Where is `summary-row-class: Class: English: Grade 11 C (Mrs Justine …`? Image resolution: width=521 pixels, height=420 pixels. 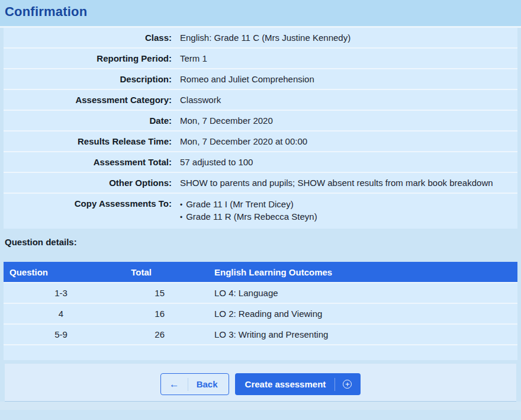 summary-row-class: Class: English: Grade 11 C (Mrs Justine … is located at coordinates (260, 38).